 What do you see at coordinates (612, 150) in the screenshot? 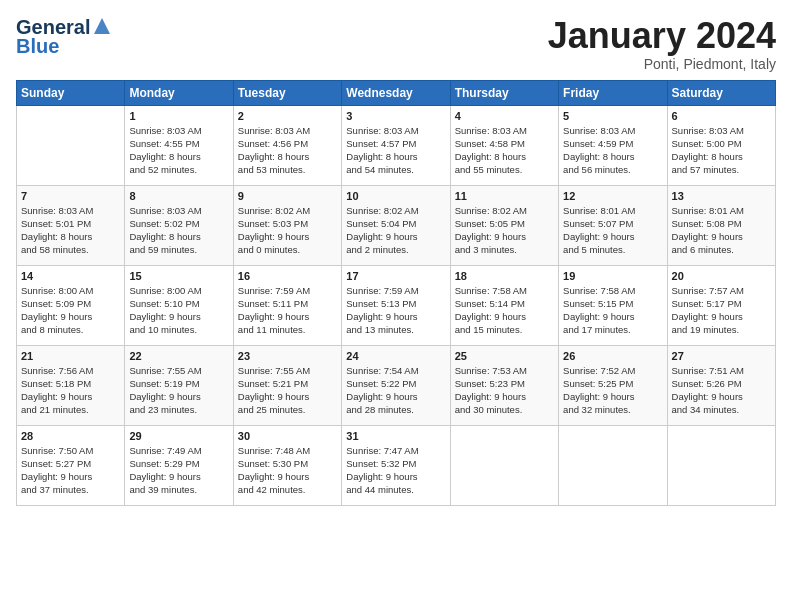
I see `day-info: Sunrise: 8:03 AMSunset: 4:59 PMDaylight:…` at bounding box center [612, 150].